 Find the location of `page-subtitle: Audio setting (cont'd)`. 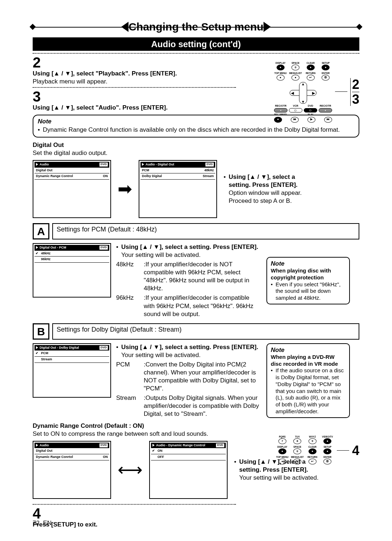

page-subtitle: Audio setting (cont'd) is located at coordinates (196, 44).